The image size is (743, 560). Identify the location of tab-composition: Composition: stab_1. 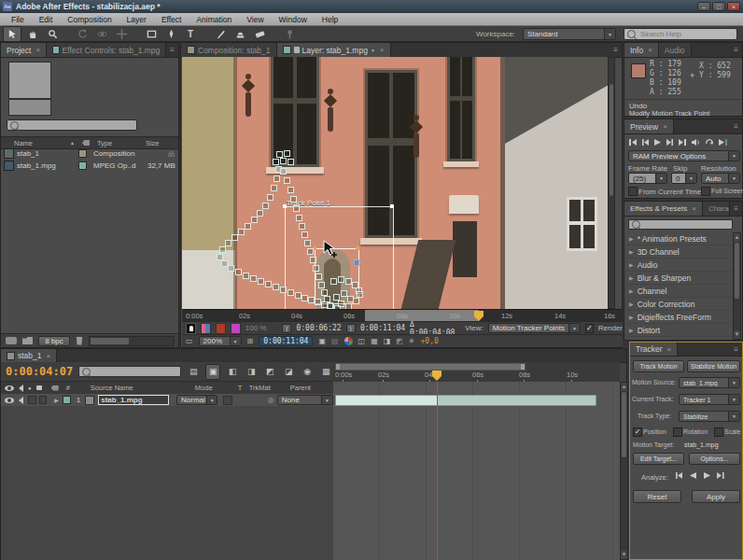
(230, 50).